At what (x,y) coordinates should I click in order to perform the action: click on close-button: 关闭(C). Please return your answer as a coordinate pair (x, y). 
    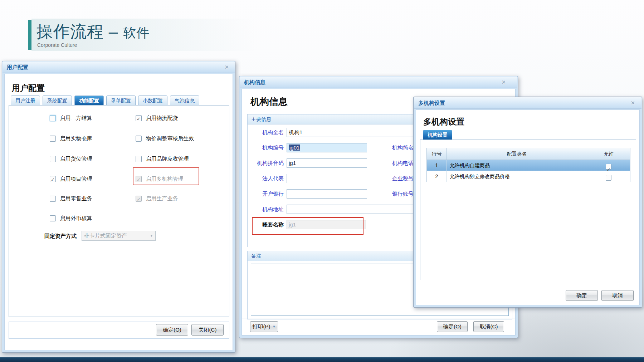
    Looking at the image, I should click on (208, 330).